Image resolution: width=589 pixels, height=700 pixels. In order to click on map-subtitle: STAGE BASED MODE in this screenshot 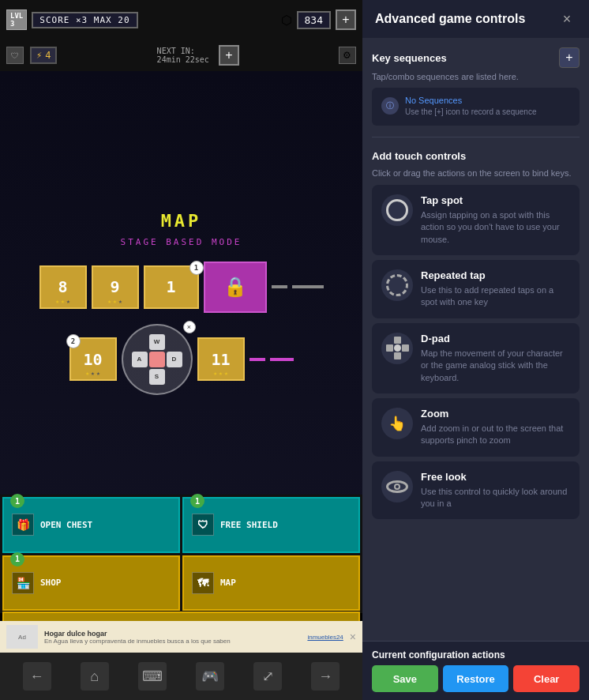, I will do `click(182, 242)`.